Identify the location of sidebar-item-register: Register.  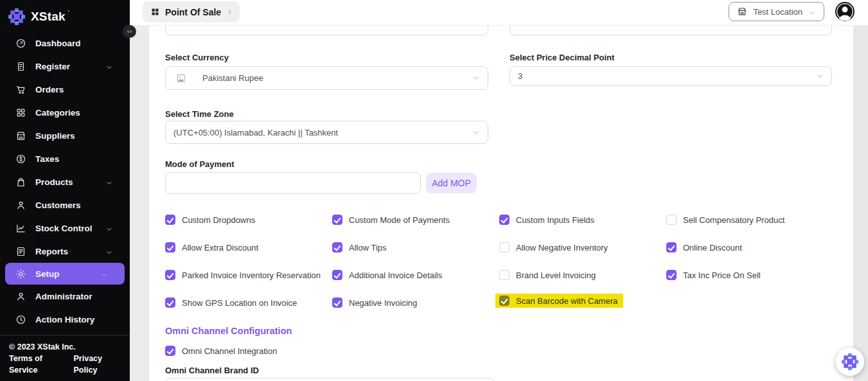
(65, 66).